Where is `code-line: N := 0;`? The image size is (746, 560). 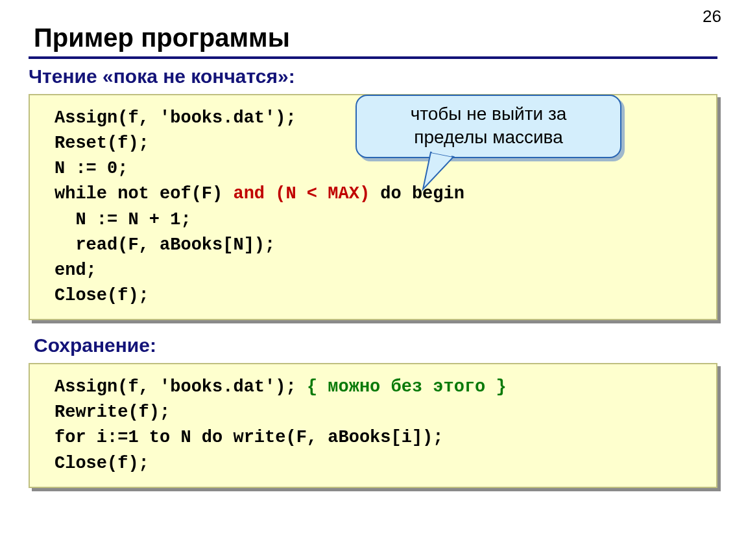
code-line: N := 0; is located at coordinates (91, 169).